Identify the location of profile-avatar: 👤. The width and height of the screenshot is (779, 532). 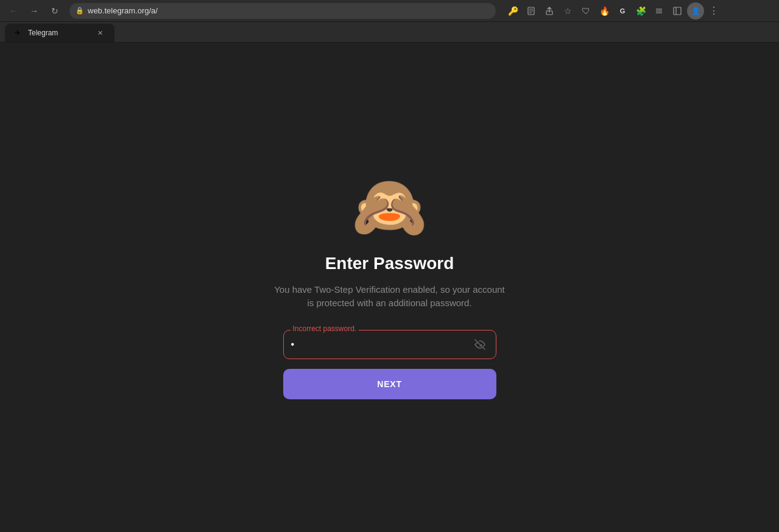
(696, 11).